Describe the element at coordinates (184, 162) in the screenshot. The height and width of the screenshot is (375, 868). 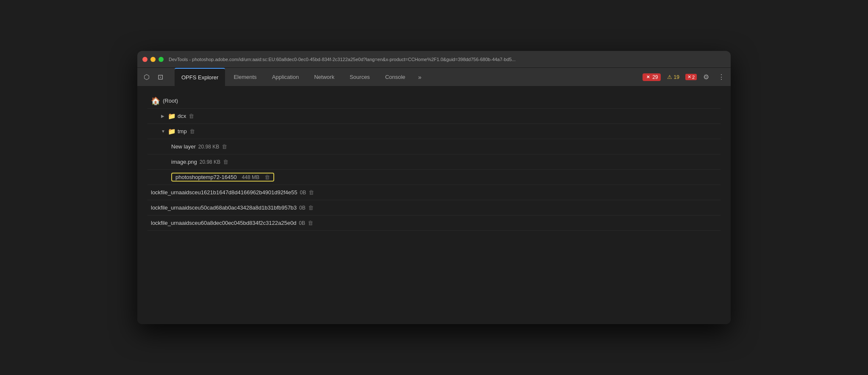
I see `image-png-name: image.png` at that location.